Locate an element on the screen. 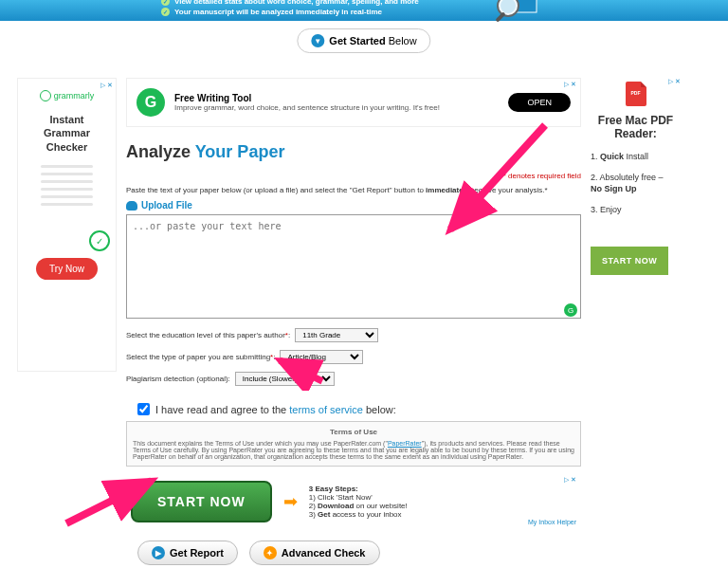  tos-link: terms of service is located at coordinates (326, 410).